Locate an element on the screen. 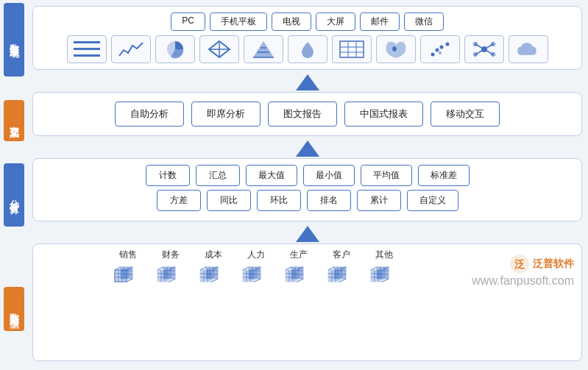 This screenshot has width=588, height=370. lines-icon is located at coordinates (87, 49).